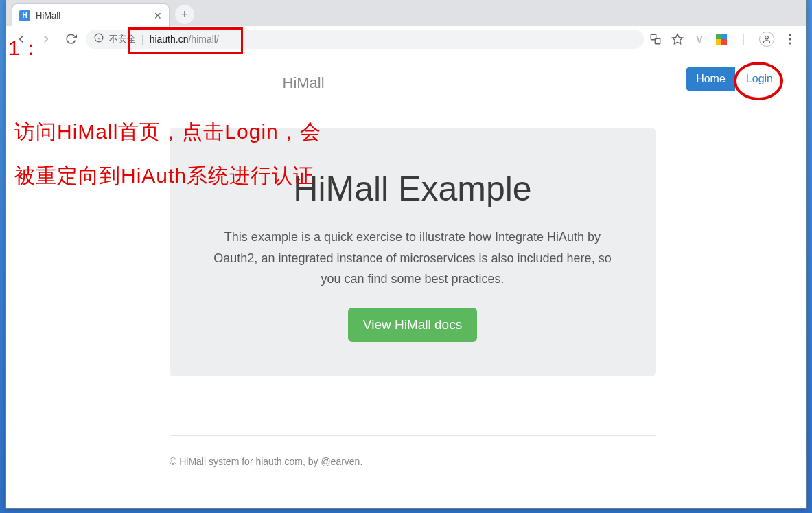 This screenshot has height=513, width=812. Describe the element at coordinates (92, 15) in the screenshot. I see `tab-title: HiMall` at that location.